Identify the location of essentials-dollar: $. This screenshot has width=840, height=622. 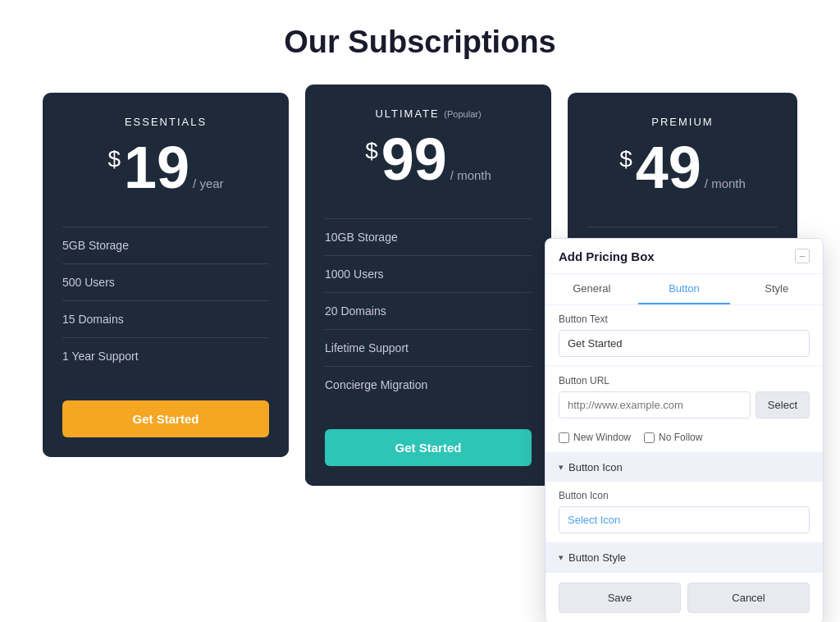
(114, 159).